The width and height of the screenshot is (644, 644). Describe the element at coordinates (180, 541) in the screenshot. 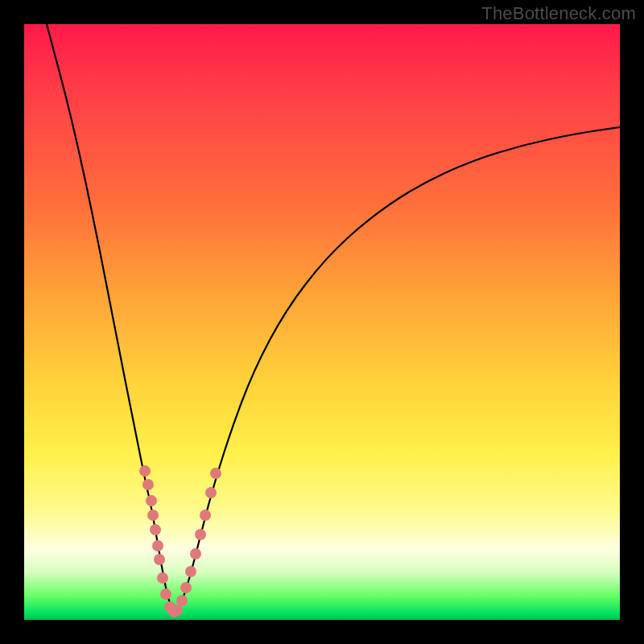

I see `curve-markers` at that location.